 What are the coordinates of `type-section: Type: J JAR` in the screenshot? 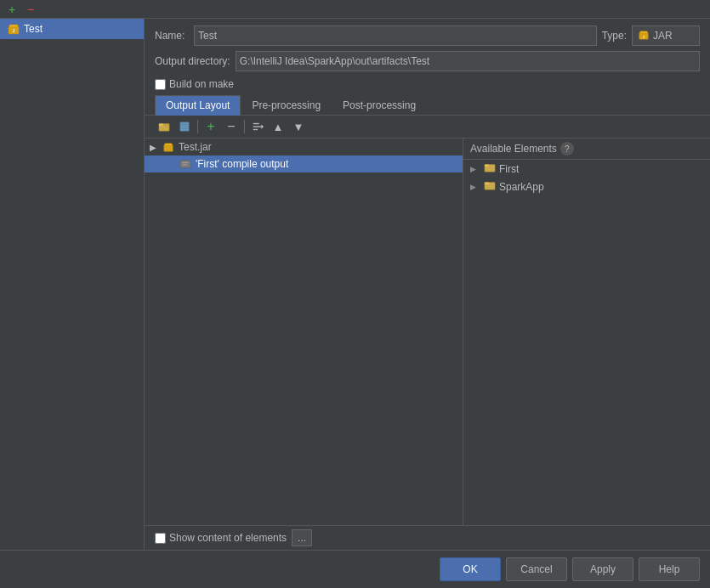 It's located at (651, 36).